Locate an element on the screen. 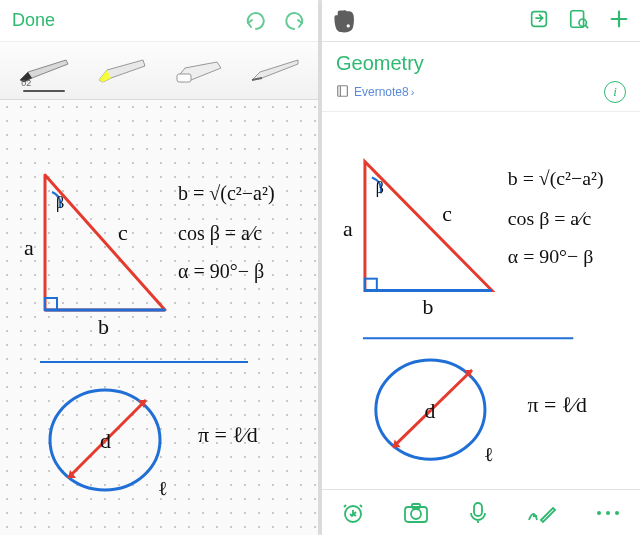 This screenshot has height=535, width=640. svg-text: b = √(c²−a²) is located at coordinates (556, 178).